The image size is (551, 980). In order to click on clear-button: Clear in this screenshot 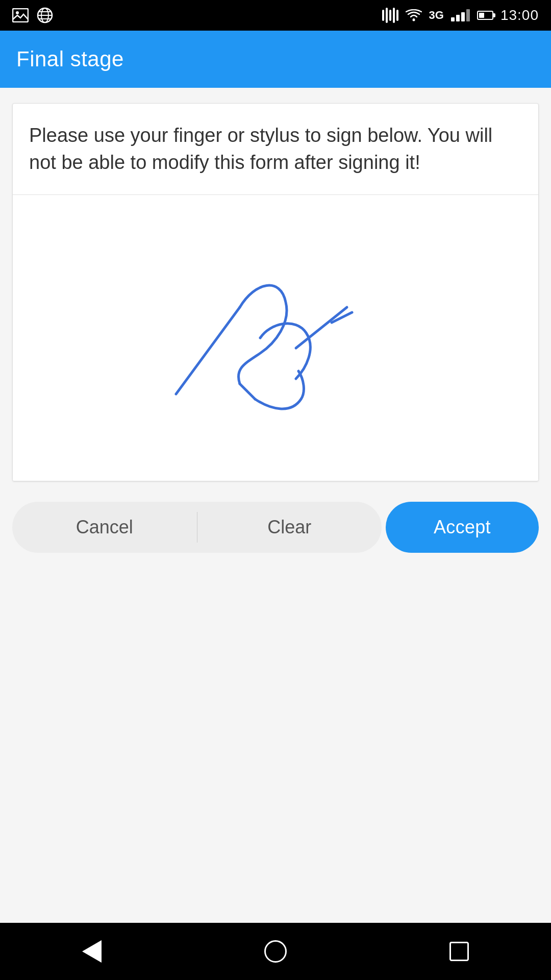, I will do `click(290, 527)`.